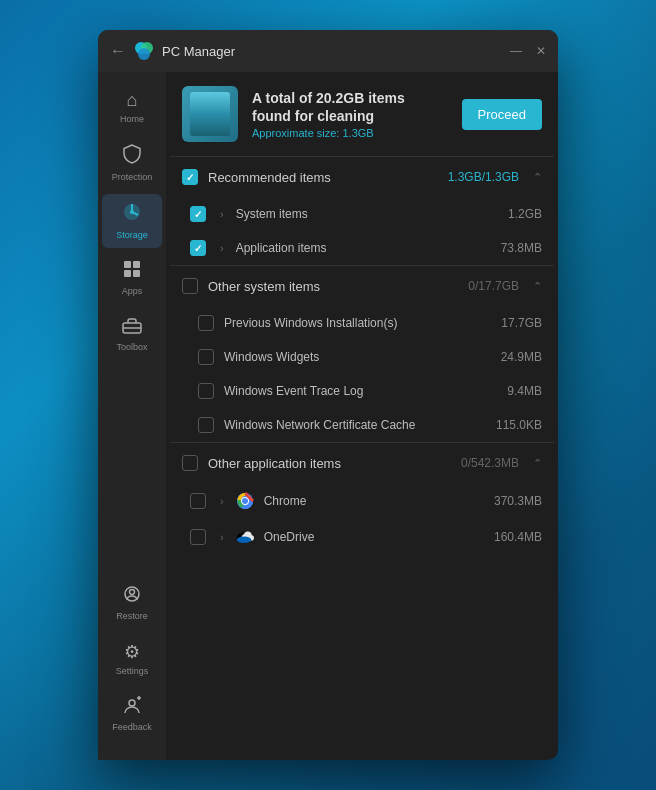  What do you see at coordinates (132, 272) in the screenshot?
I see `apps-icon` at bounding box center [132, 272].